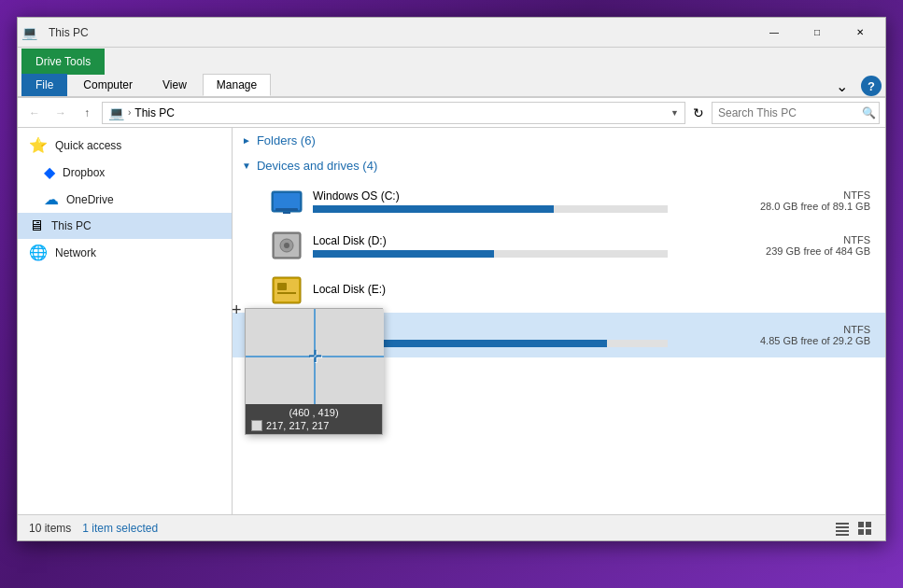 The image size is (903, 588). Describe the element at coordinates (84, 173) in the screenshot. I see `sidebar-label-dropbox: Dropbox` at that location.